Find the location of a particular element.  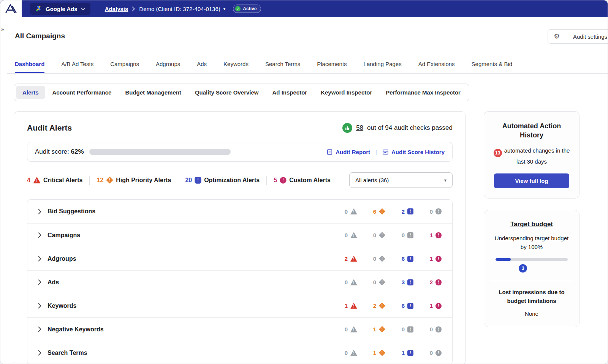

document-icon is located at coordinates (330, 152).